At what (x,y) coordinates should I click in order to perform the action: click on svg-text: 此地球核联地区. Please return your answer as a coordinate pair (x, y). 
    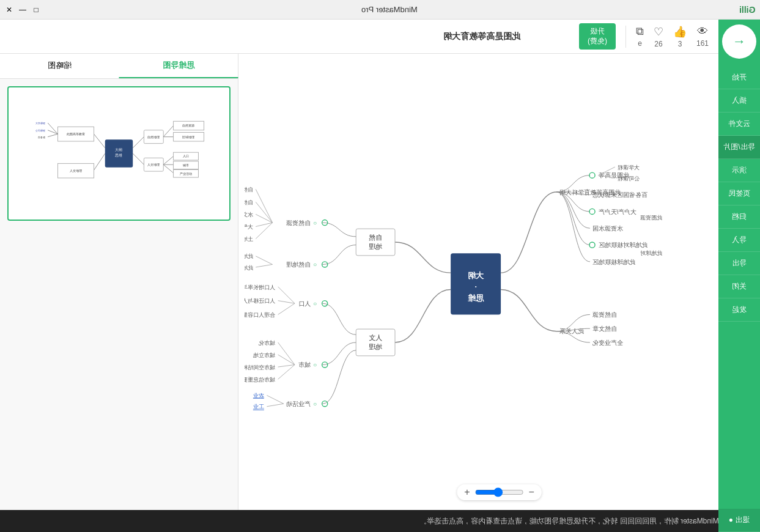
    Looking at the image, I should click on (614, 262).